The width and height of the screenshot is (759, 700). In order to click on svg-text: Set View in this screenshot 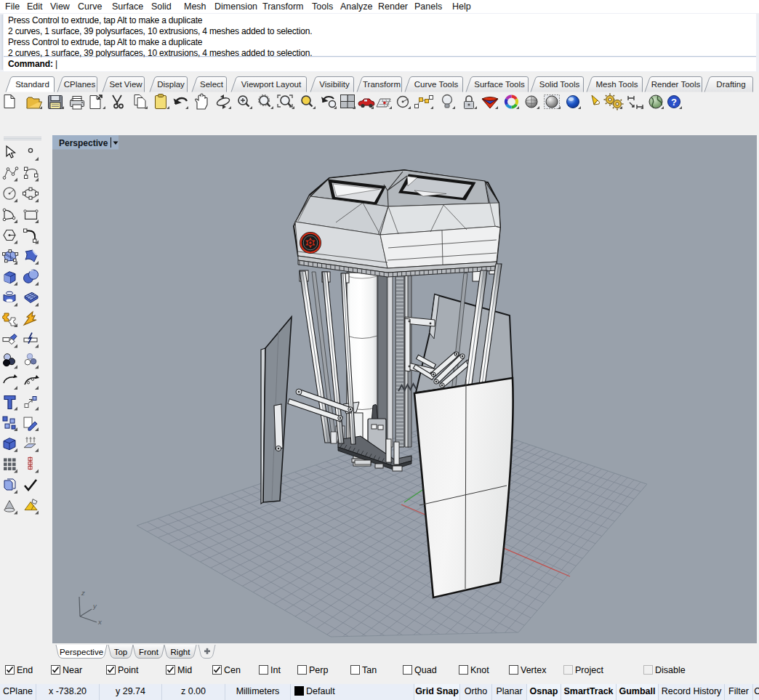, I will do `click(126, 84)`.